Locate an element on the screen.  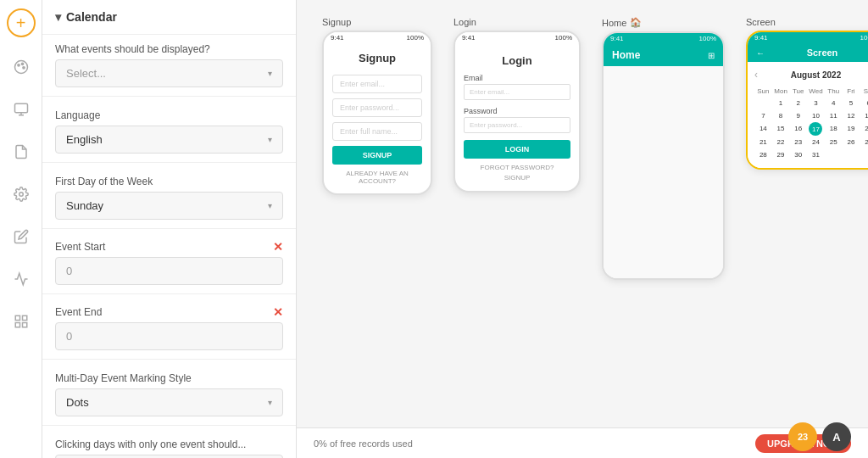
multi-day-label: Multi-Day Event Marking Style is located at coordinates (170, 377).